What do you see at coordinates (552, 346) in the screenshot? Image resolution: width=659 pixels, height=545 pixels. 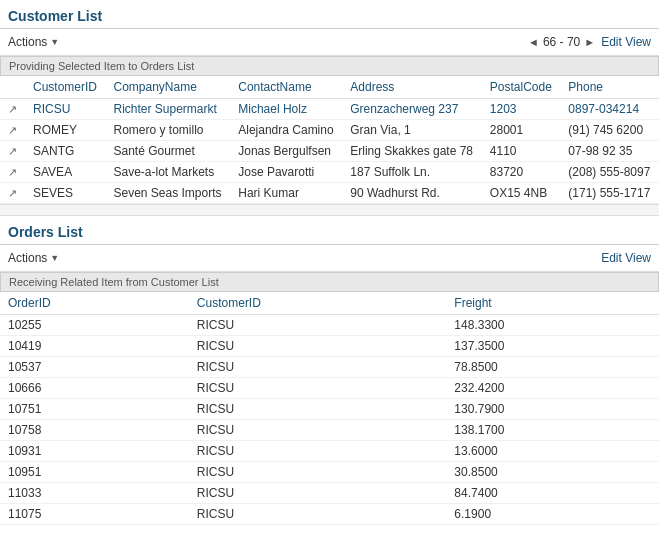 I see `orders-cell-freight: 137.3500` at bounding box center [552, 346].